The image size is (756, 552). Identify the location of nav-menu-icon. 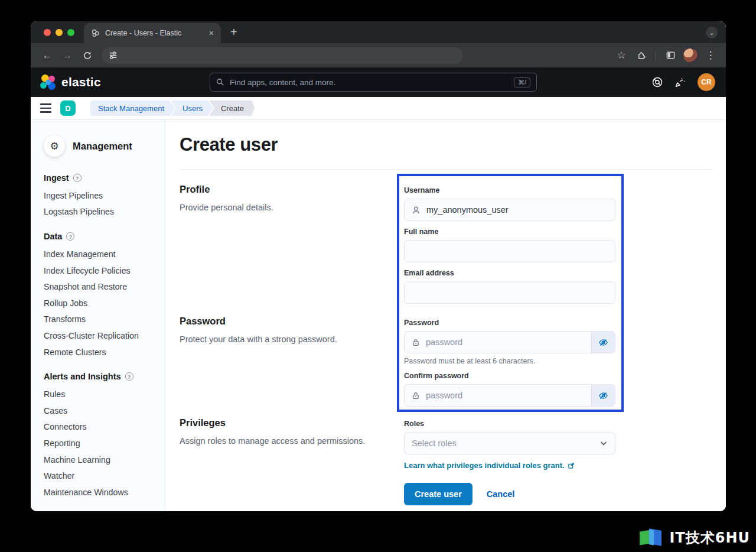
(46, 108).